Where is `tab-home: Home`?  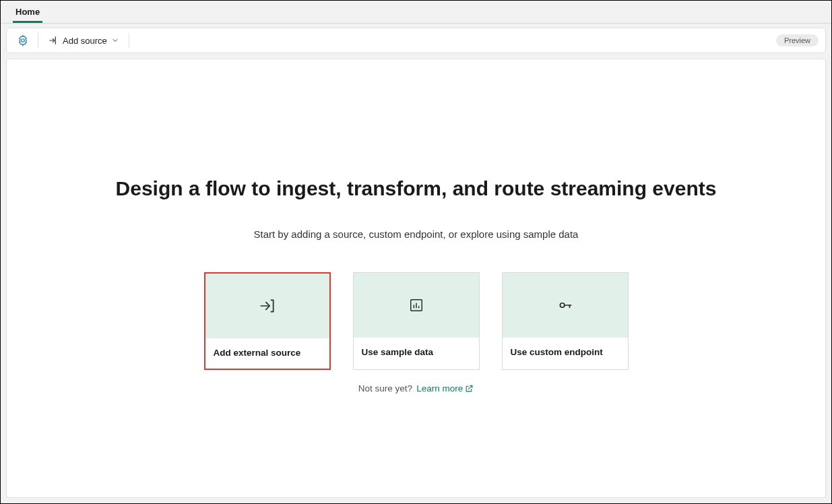
tab-home: Home is located at coordinates (28, 12).